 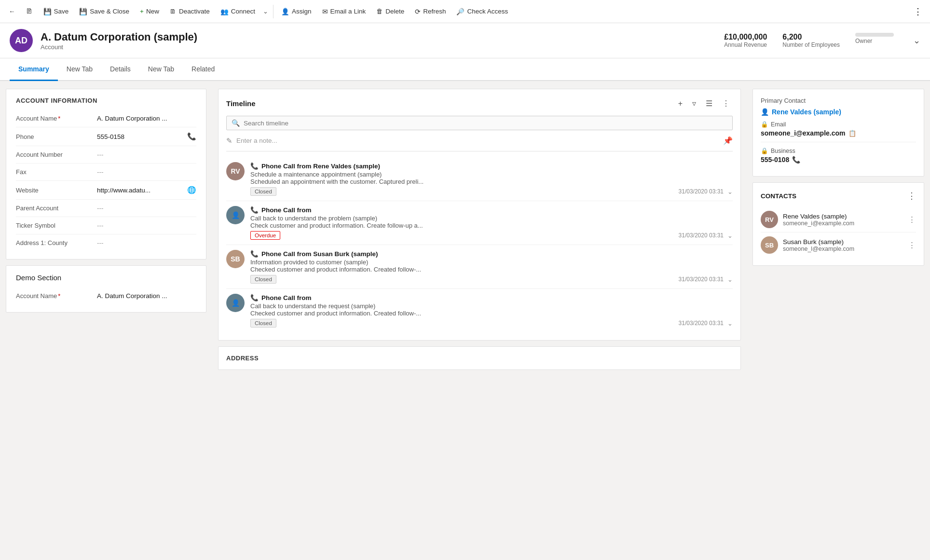 I want to click on field-value-account-name: A. Datum Corporation ..., so click(x=147, y=119).